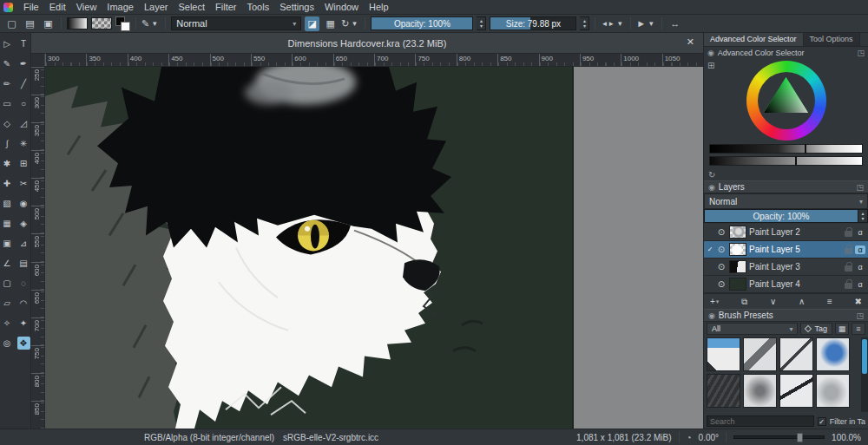 Image resolution: width=868 pixels, height=445 pixels. Describe the element at coordinates (422, 23) in the screenshot. I see `opacity-slider: Opacity: 100%` at that location.